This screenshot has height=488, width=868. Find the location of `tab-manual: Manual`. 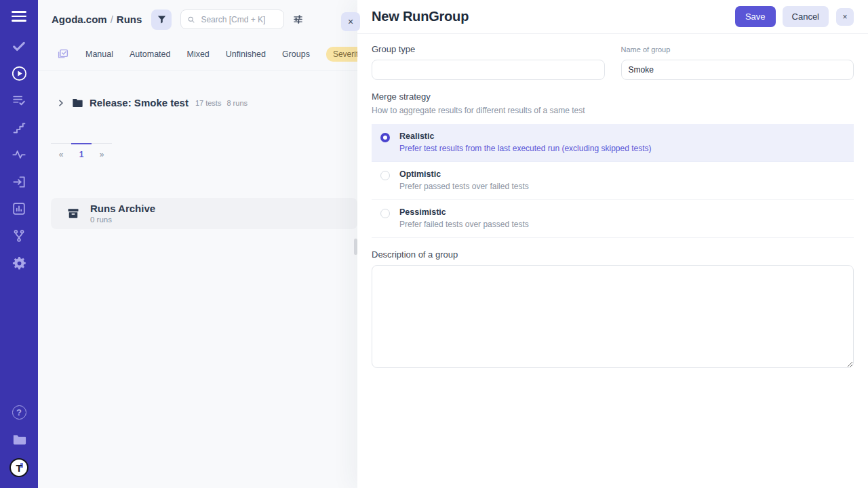

tab-manual: Manual is located at coordinates (99, 54).